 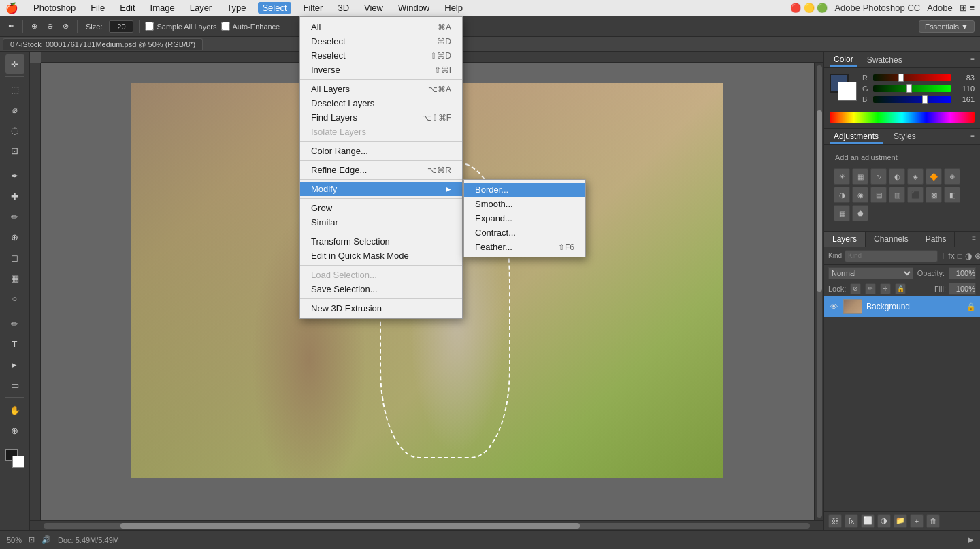 What do you see at coordinates (915, 176) in the screenshot?
I see `vibrance-icon: ◈` at bounding box center [915, 176].